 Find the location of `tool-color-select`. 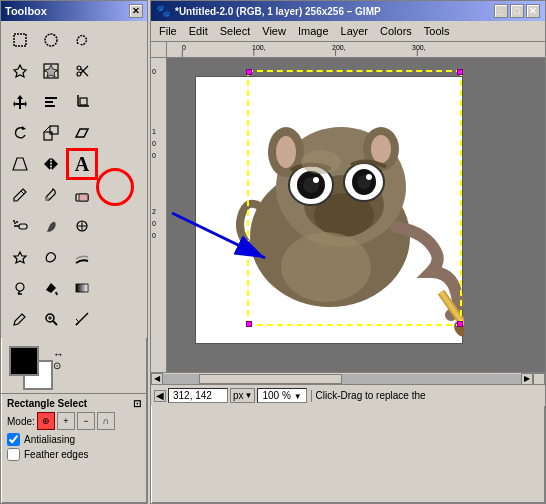

tool-color-select is located at coordinates (51, 71).